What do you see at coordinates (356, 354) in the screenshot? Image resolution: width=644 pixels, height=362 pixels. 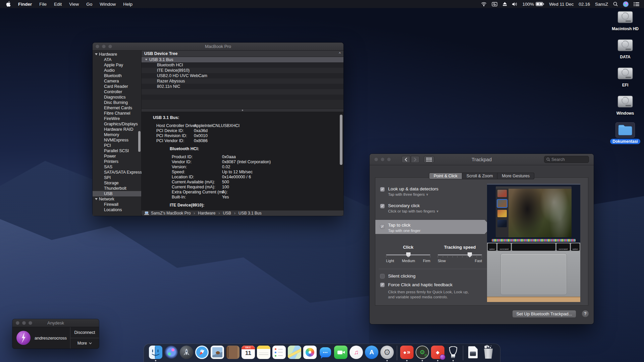 I see `dock-itunes: ♫` at bounding box center [356, 354].